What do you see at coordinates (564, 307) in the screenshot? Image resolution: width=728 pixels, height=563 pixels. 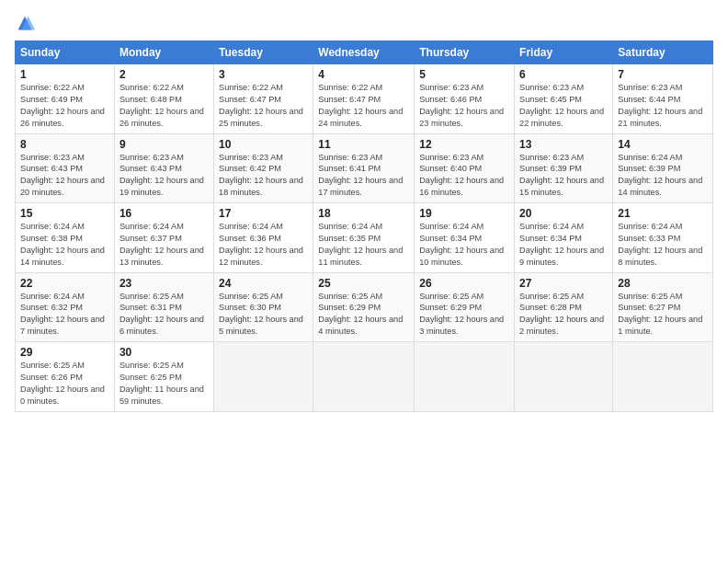 I see `calendar-day-cell: 27Sunrise: 6:25 AMSunset: 6:28 PMDayligh…` at bounding box center [564, 307].